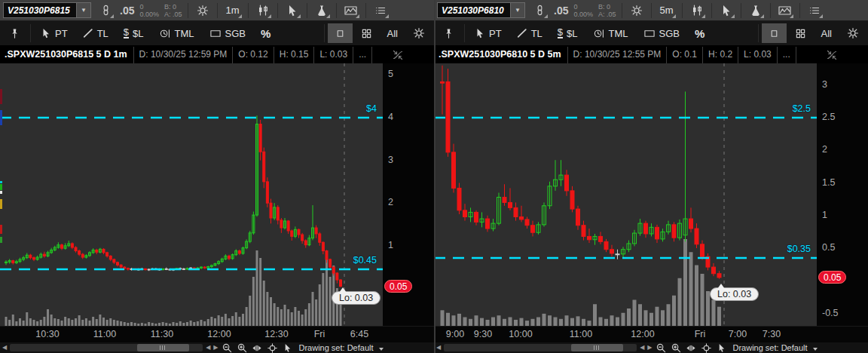 This screenshot has width=868, height=353. What do you see at coordinates (501, 55) in the screenshot?
I see `chart-title: .SPXW251030P6810 5 D 5m` at bounding box center [501, 55].